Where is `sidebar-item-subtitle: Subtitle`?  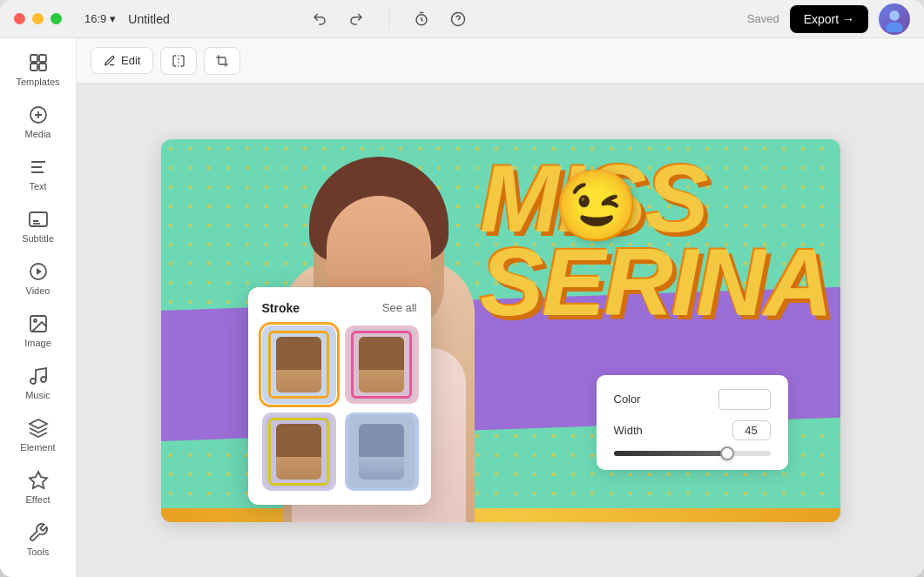 sidebar-item-subtitle: Subtitle is located at coordinates (38, 226).